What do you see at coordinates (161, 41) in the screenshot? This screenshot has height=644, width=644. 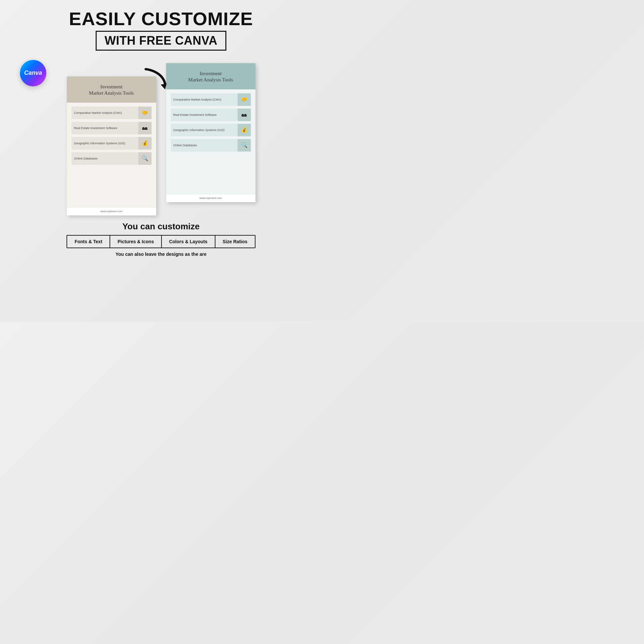 I see `subtitle-box: WITH FREE CANVA` at bounding box center [161, 41].